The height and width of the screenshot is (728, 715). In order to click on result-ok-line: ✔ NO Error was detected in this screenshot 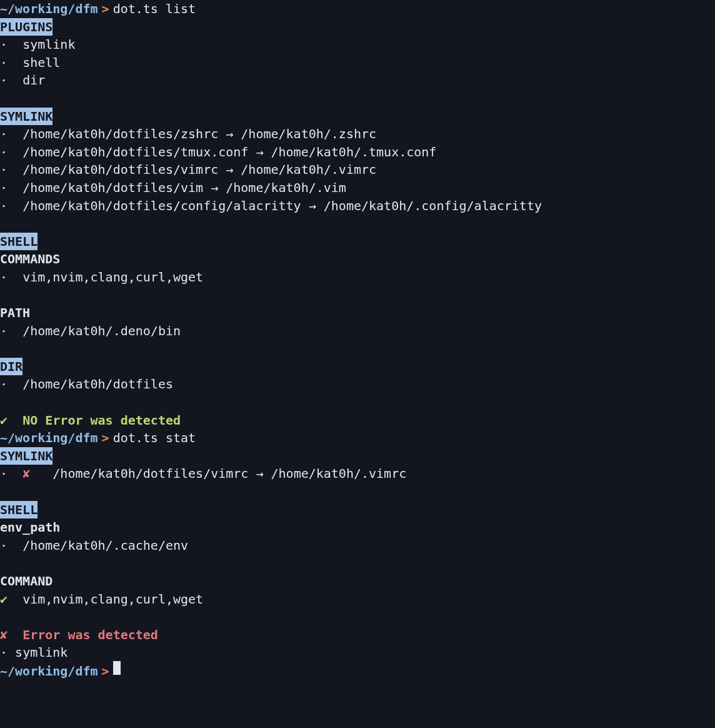, I will do `click(358, 420)`.